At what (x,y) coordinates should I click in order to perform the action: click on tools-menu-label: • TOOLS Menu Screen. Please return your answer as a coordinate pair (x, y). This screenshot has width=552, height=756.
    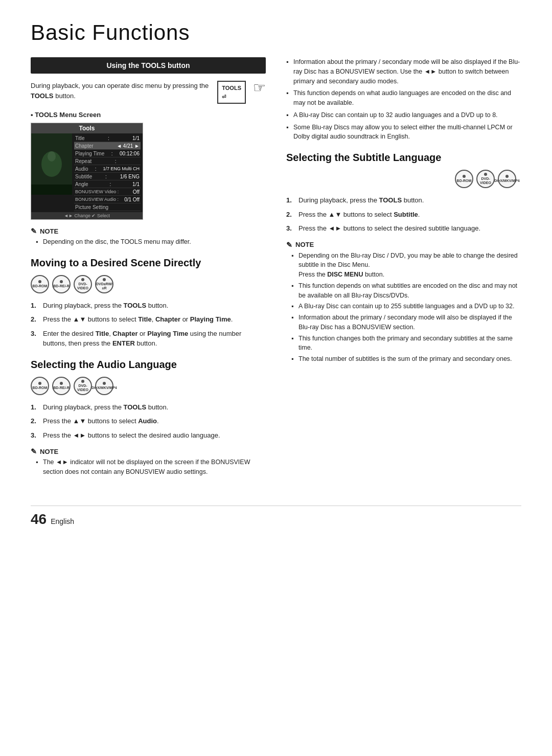
    Looking at the image, I should click on (148, 114).